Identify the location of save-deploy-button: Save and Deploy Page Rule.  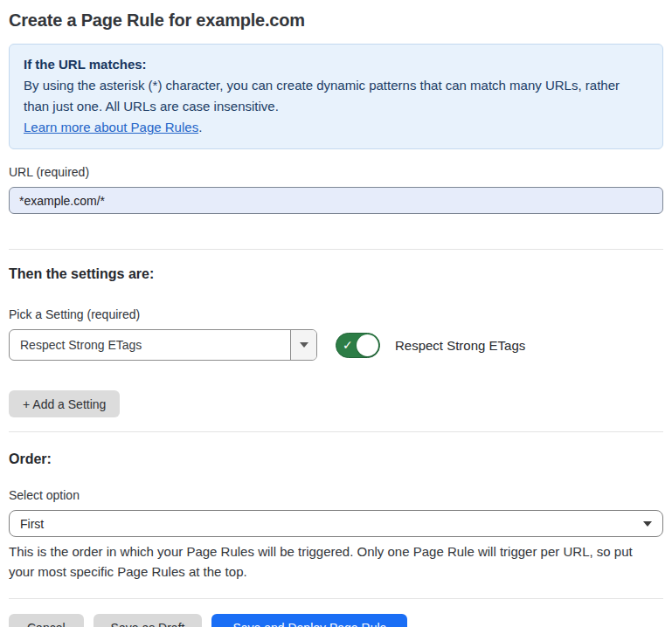
(309, 620).